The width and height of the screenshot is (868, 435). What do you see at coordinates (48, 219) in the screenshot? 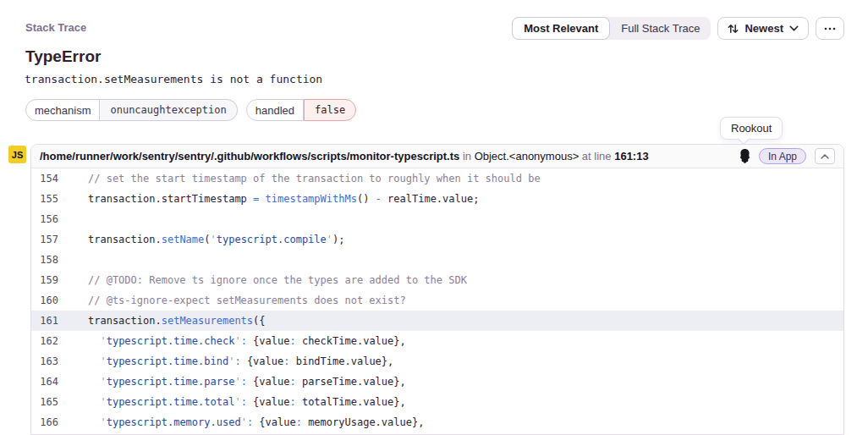
I see `line-number: 156` at bounding box center [48, 219].